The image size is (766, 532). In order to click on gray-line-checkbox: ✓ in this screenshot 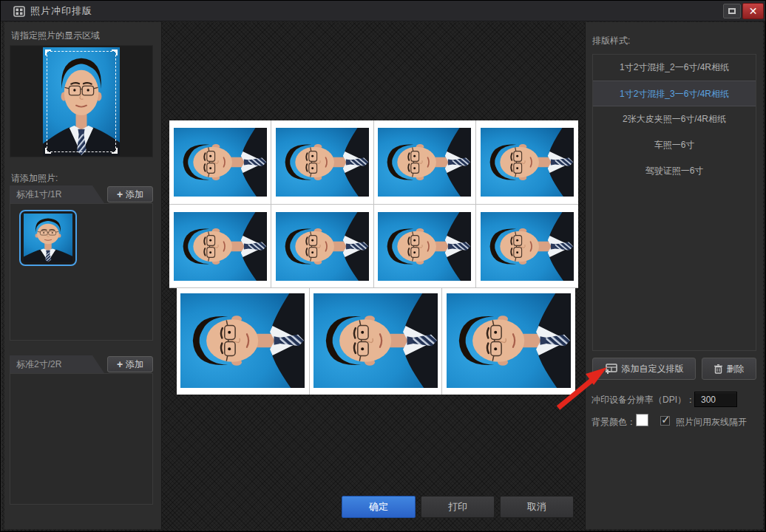, I will do `click(665, 421)`.